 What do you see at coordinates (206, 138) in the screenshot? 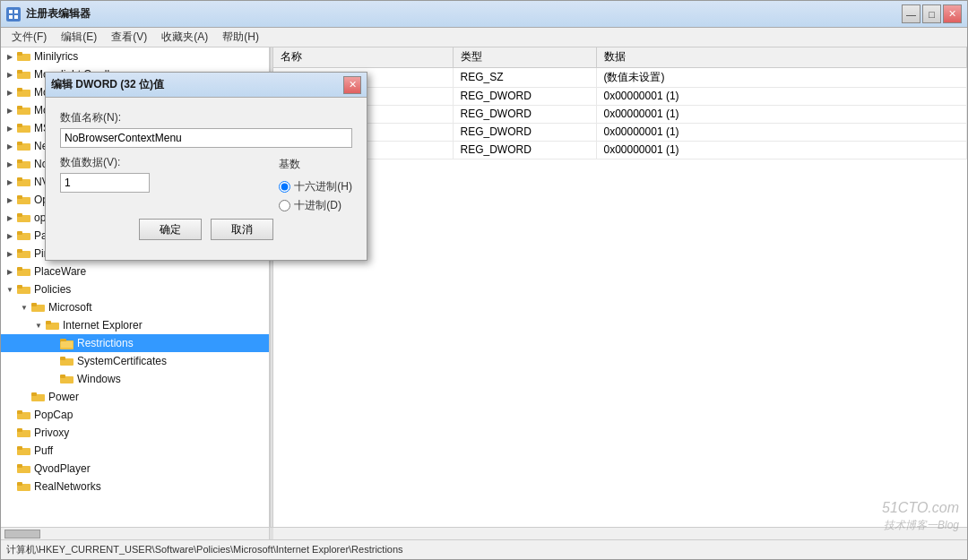
I see `name-input` at bounding box center [206, 138].